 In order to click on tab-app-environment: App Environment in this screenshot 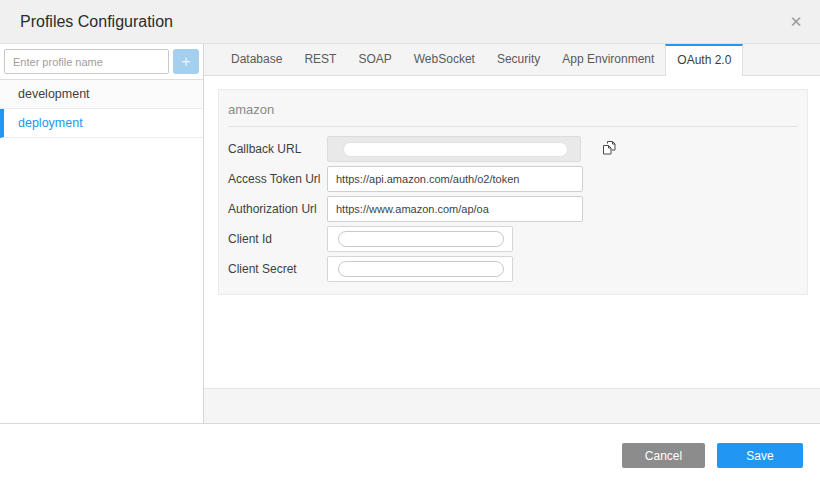, I will do `click(608, 60)`.